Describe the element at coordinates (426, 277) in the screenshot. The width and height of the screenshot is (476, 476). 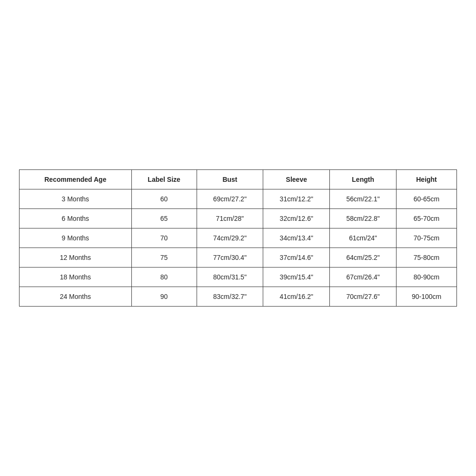
I see `cell-height: 80-90cm` at that location.